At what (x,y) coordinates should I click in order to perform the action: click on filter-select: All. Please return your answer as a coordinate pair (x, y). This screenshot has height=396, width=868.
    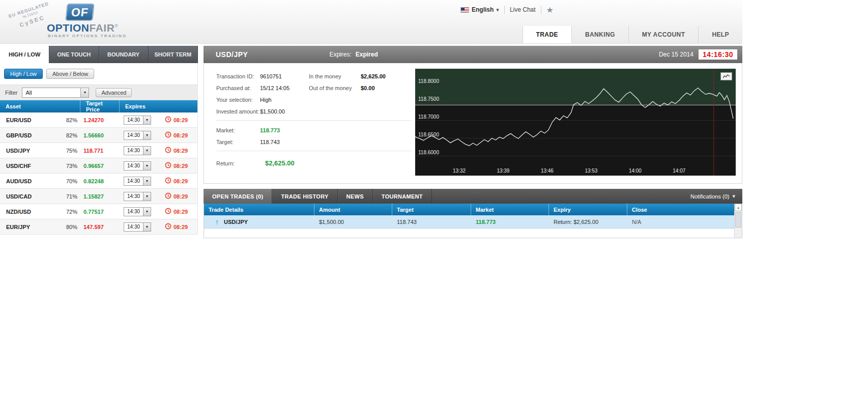
    Looking at the image, I should click on (55, 93).